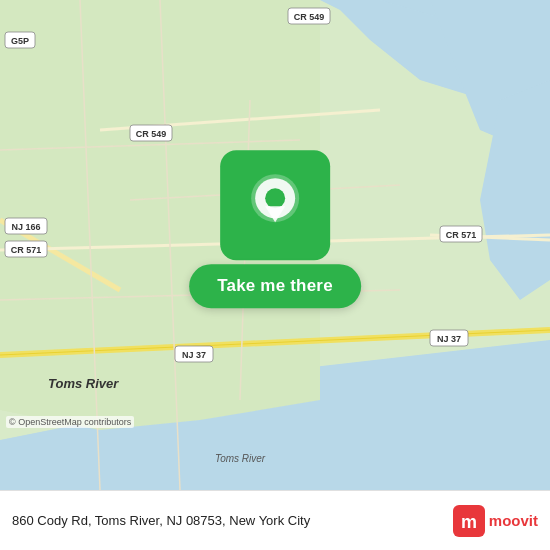 Image resolution: width=550 pixels, height=550 pixels. I want to click on address-text: 860 Cody Rd, Toms River, NJ 08753, New Y…, so click(228, 520).